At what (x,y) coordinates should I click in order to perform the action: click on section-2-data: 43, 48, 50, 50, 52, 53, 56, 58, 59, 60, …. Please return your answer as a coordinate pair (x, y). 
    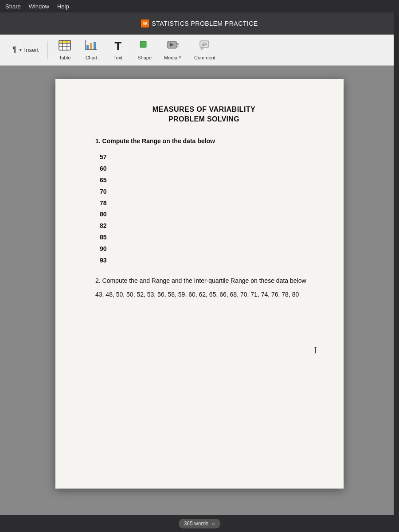
    Looking at the image, I should click on (204, 295).